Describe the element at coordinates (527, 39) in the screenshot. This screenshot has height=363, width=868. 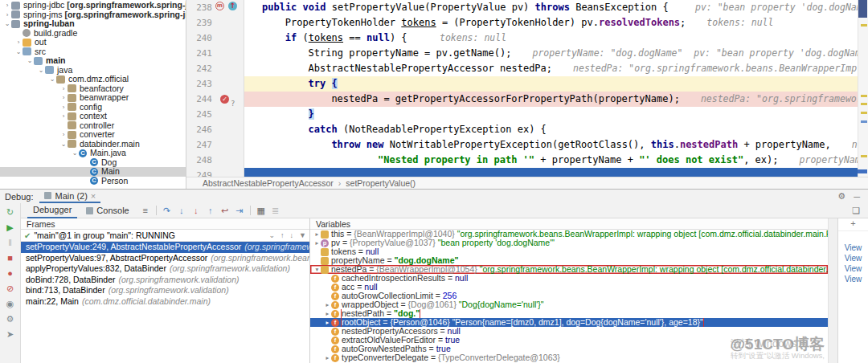
I see `code-line-240: 240if (tokens == null) { tokens: null` at that location.